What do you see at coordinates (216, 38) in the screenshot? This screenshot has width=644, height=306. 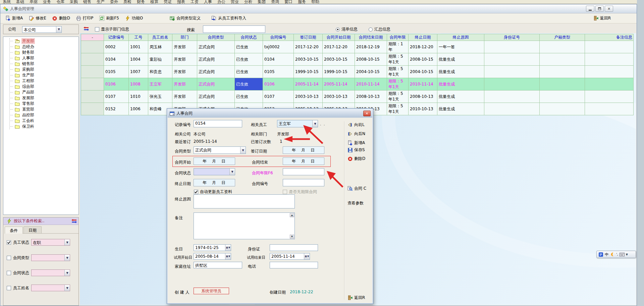 I see `column-header-合同类型: 合同类型` at bounding box center [216, 38].